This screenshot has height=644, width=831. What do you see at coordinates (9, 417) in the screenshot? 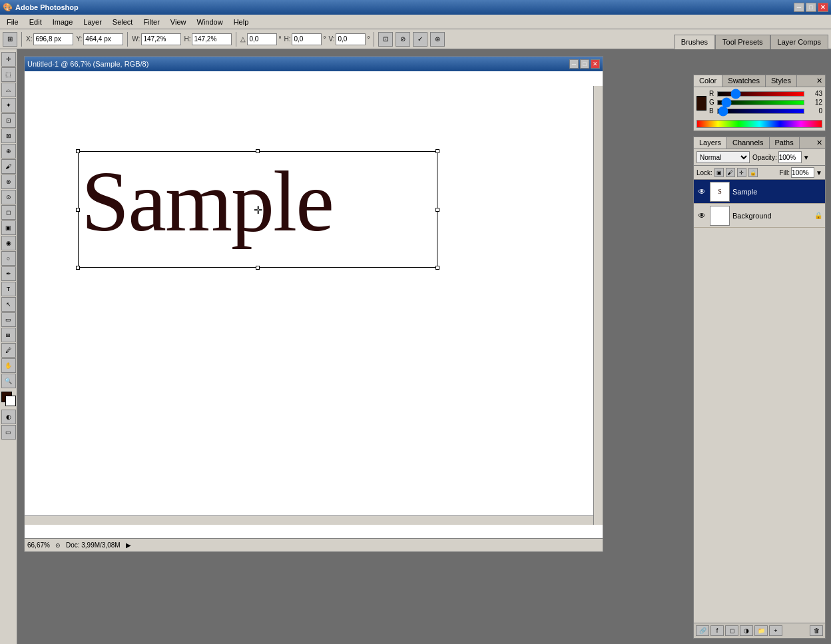
I see `quick-mask-btn: ◐` at bounding box center [9, 417].